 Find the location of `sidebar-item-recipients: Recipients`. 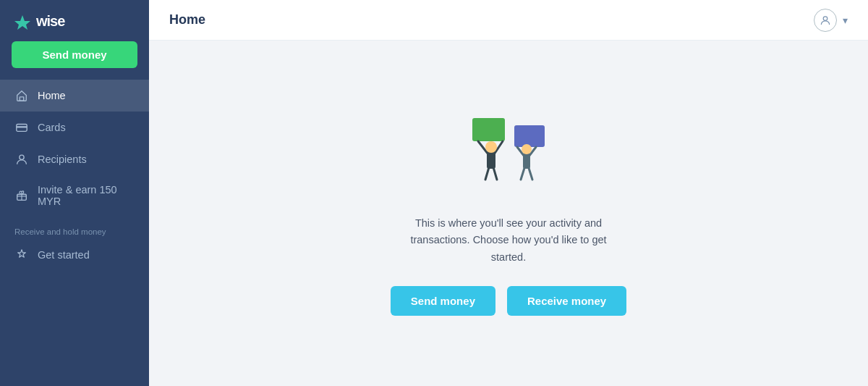

sidebar-item-recipients: Recipients is located at coordinates (75, 159).